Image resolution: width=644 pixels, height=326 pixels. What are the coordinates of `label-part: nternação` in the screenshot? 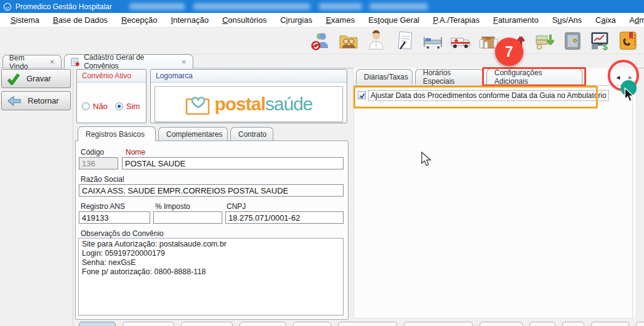 It's located at (191, 20).